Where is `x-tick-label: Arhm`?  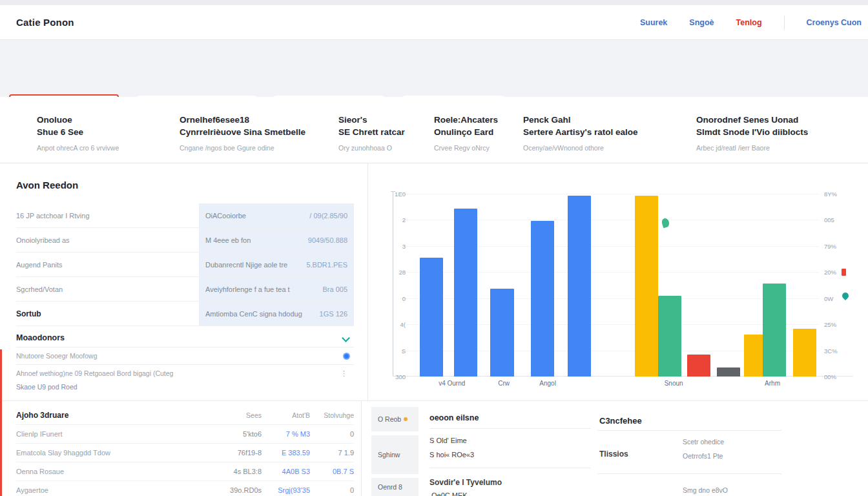
x-tick-label: Arhm is located at coordinates (772, 384).